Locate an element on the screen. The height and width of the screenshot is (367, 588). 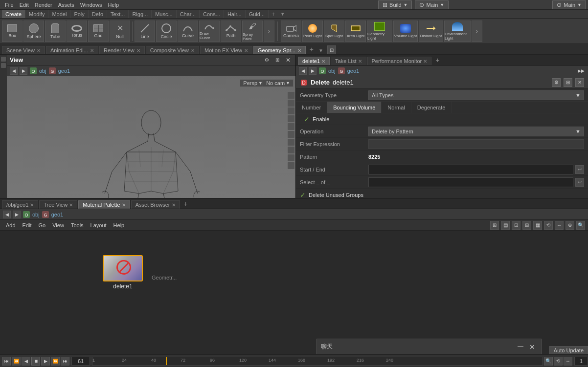
right-nav-back: ◀ is located at coordinates (303, 71).